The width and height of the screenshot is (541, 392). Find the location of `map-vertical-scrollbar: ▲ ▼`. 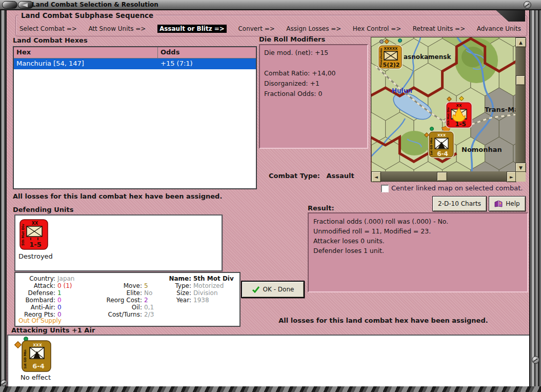

map-vertical-scrollbar: ▲ ▼ is located at coordinates (520, 105).